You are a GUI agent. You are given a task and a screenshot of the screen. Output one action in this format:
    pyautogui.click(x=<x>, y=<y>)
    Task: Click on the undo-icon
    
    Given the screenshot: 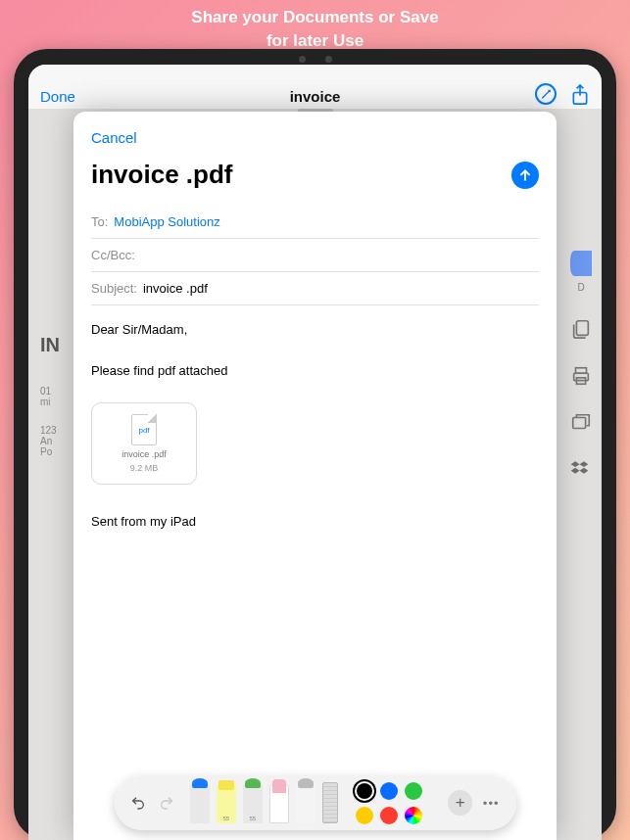 What is the action you would take?
    pyautogui.click(x=139, y=803)
    